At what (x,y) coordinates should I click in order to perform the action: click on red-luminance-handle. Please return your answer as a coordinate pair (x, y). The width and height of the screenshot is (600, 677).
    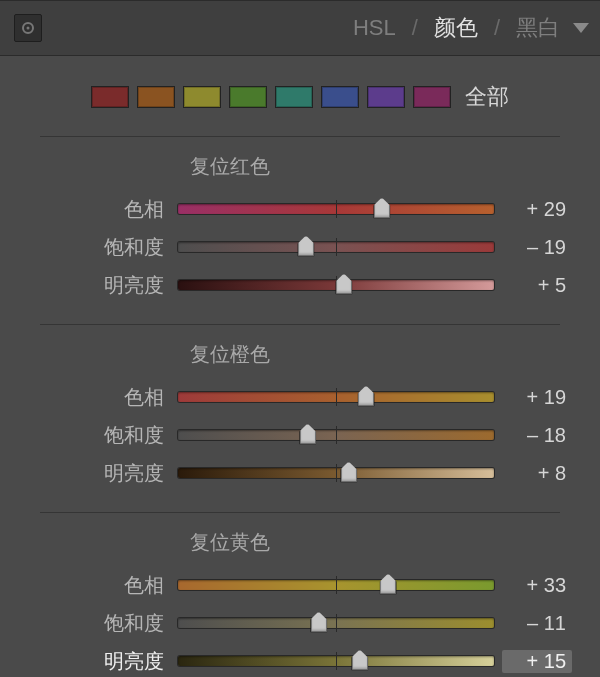
    Looking at the image, I should click on (344, 284).